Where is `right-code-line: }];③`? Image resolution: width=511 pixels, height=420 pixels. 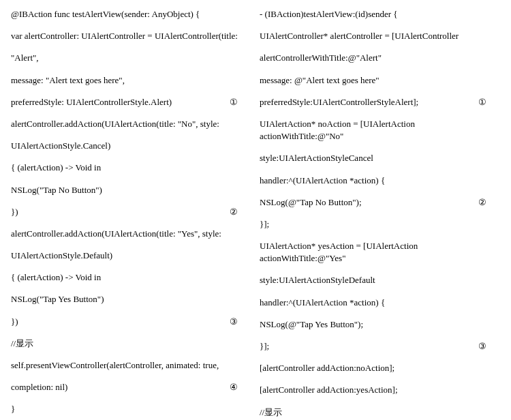
right-code-line: }];③ is located at coordinates (380, 346).